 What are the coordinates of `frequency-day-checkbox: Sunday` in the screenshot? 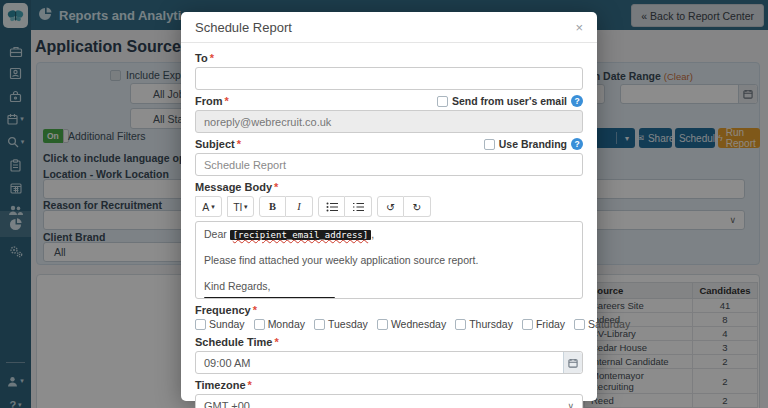 It's located at (220, 324).